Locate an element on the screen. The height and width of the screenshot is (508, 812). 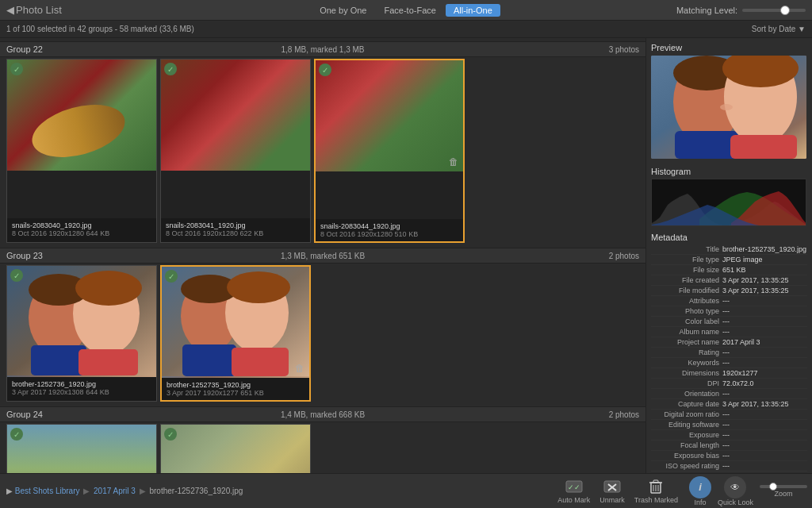
breadcrumb: ▶ Best Shots Library ▶ 2017 April 3 ▶ br… is located at coordinates (276, 491).